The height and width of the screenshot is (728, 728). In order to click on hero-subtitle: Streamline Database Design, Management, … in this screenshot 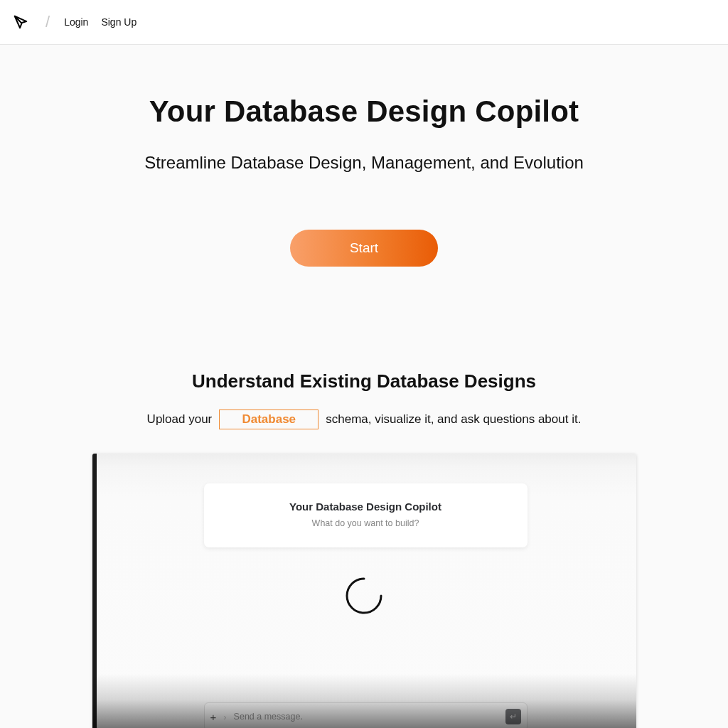, I will do `click(364, 163)`.